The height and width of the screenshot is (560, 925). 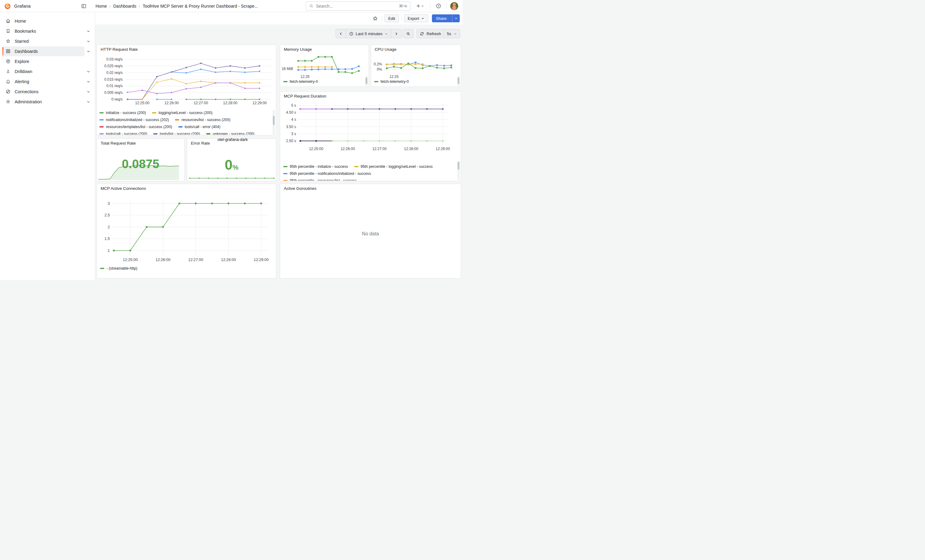 I want to click on legend-label: tools/list - success (200), so click(x=180, y=134).